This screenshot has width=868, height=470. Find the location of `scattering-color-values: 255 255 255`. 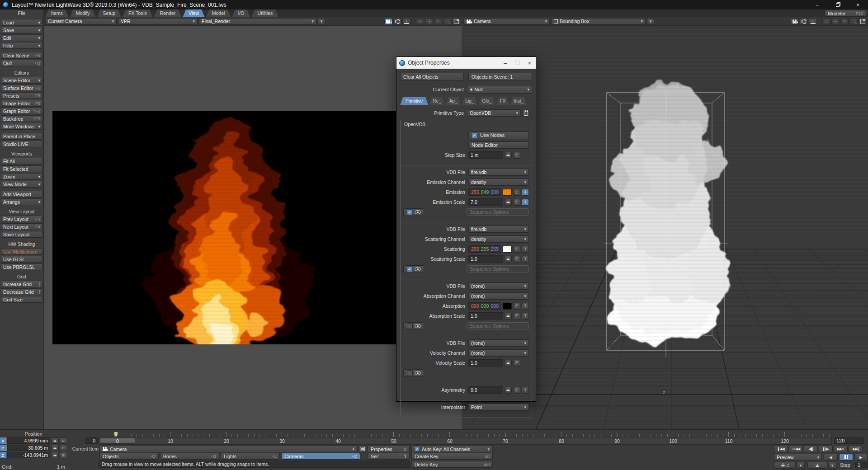

scattering-color-values: 255 255 255 is located at coordinates (485, 249).